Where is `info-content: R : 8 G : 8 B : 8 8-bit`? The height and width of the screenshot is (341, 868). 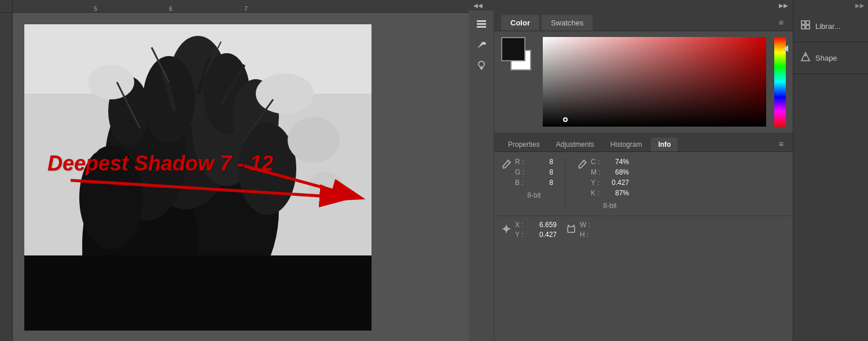
info-content: R : 8 G : 8 B : 8 8-bit is located at coordinates (643, 184).